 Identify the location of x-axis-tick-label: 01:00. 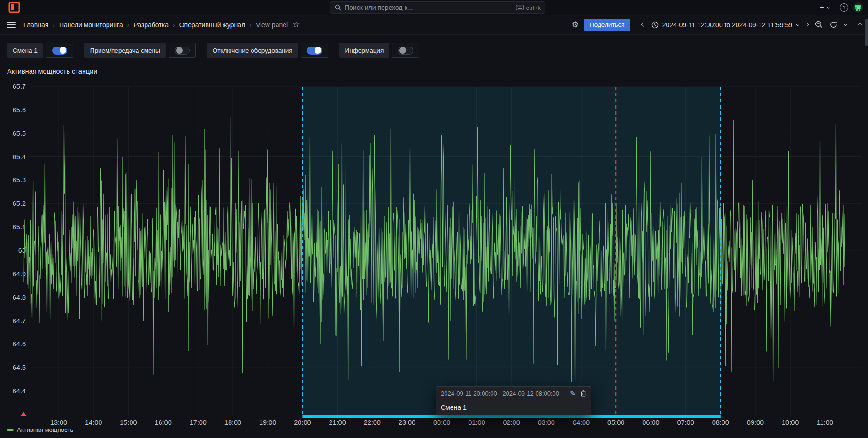
(476, 422).